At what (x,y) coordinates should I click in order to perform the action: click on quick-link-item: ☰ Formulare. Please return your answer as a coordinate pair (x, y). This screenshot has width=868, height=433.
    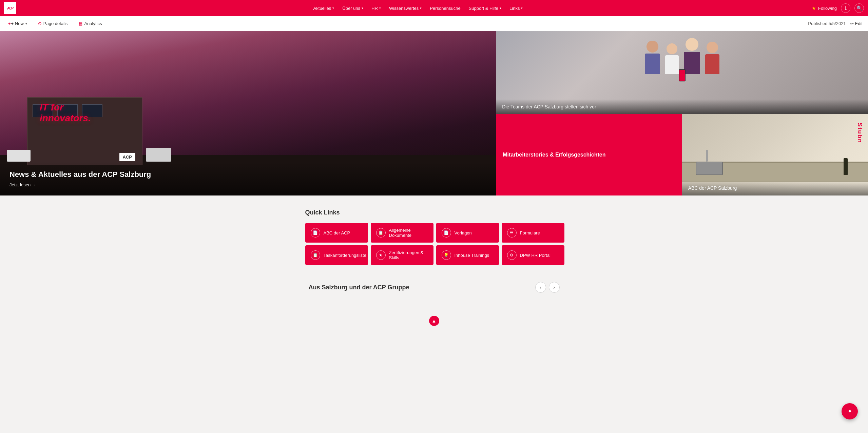
    Looking at the image, I should click on (533, 233).